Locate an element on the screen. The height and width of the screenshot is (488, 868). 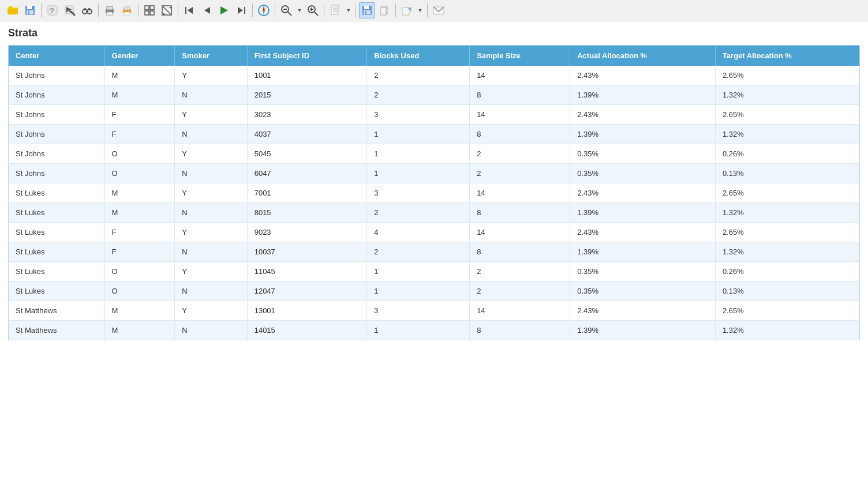
cell-actualAllocation: 2.43% is located at coordinates (643, 232).